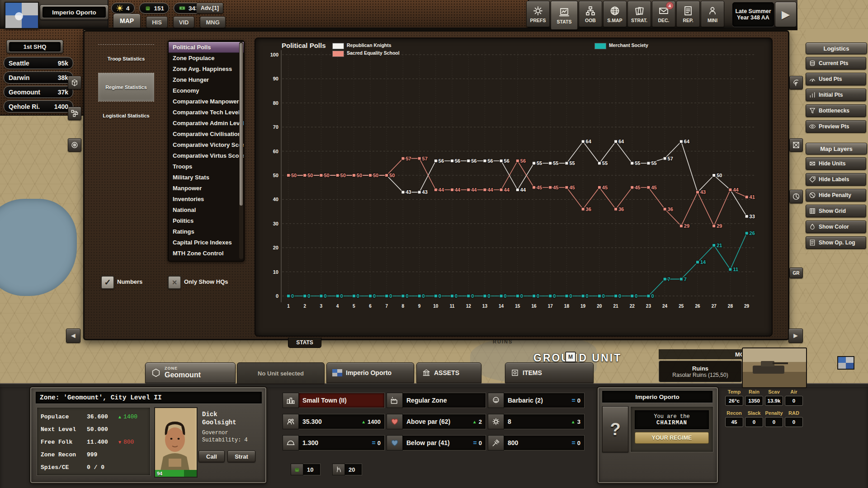 The height and width of the screenshot is (488, 868). I want to click on stats-menu-item: Troops, so click(206, 167).